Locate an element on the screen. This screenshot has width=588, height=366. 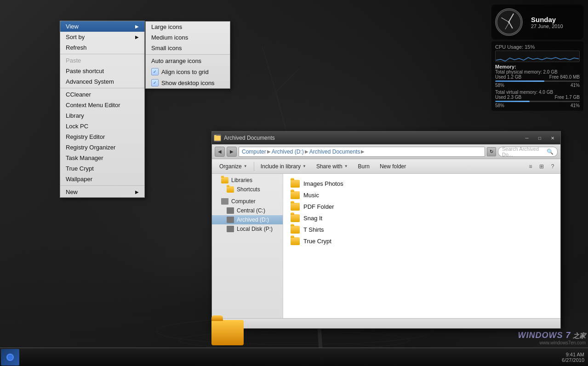
include-library-button: Include in library ▼ is located at coordinates (283, 166).